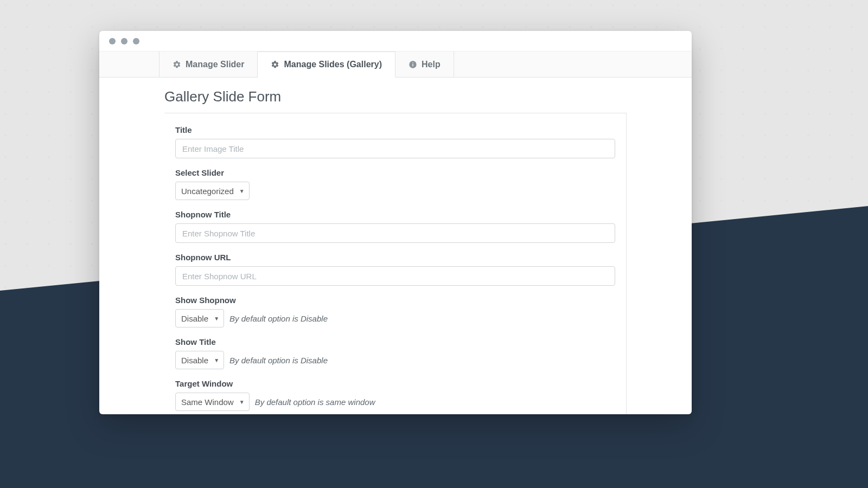  I want to click on shopnow-url-input, so click(395, 276).